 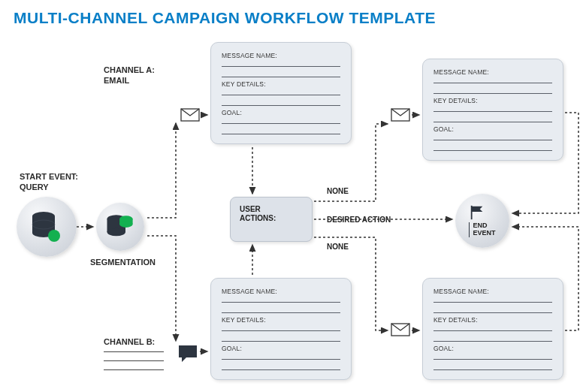 What do you see at coordinates (129, 70) in the screenshot?
I see `channel-a-line1: CHANNEL A:` at bounding box center [129, 70].